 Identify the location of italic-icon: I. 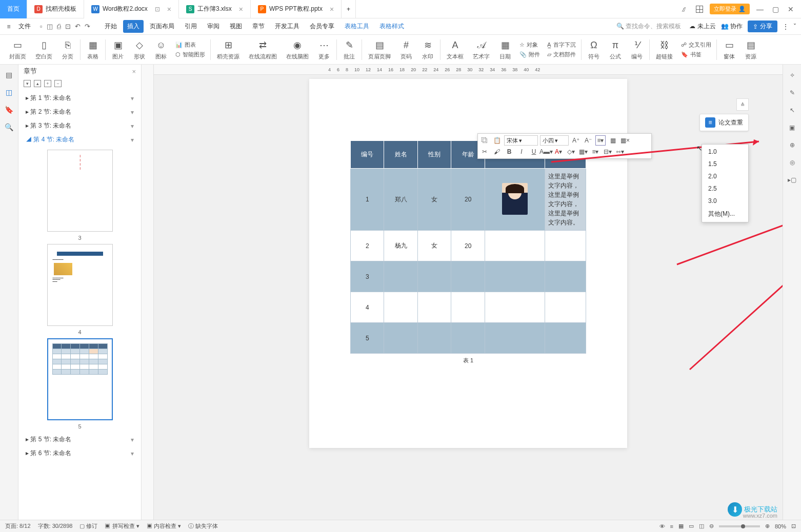
(522, 152).